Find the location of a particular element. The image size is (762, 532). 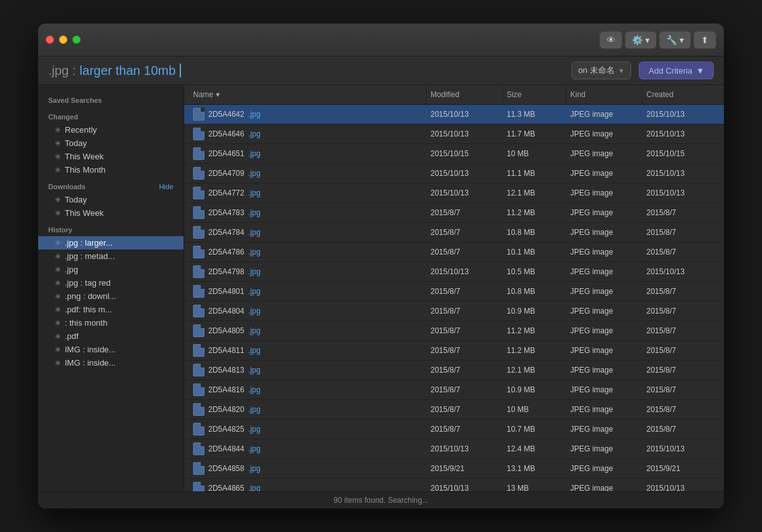

file-name-base: 2D5A4798 is located at coordinates (226, 272).